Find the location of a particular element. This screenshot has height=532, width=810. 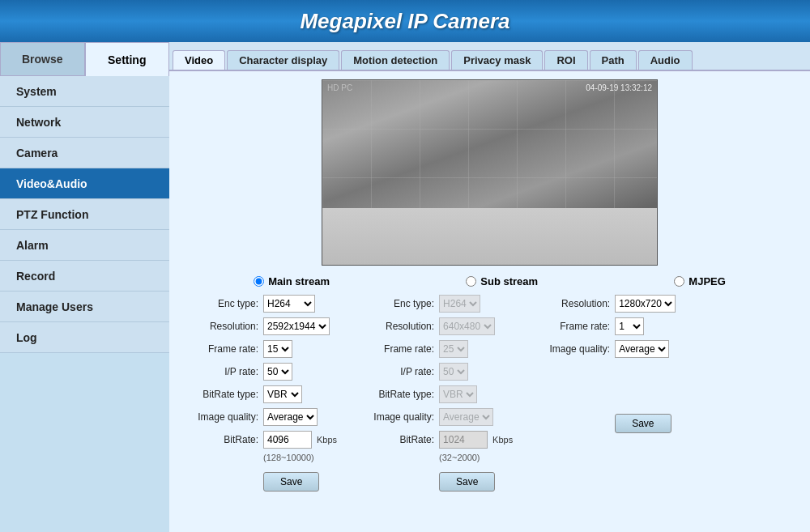

mjpeg-image-quality-row: Image quality: BestBetterAverageLowLowes… is located at coordinates (603, 349).